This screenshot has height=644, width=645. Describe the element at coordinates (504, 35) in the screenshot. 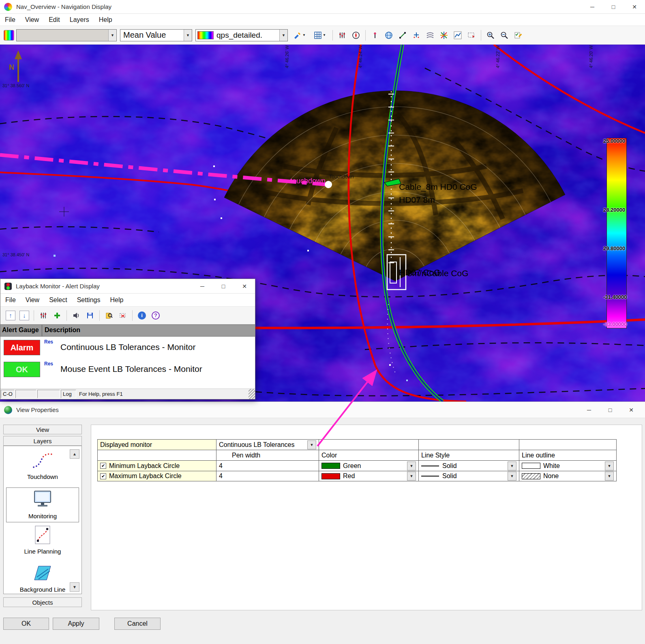

I see `zoom-out-icon` at that location.